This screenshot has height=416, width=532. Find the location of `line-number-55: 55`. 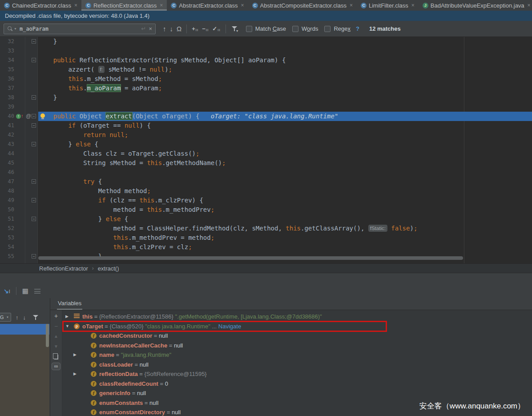

line-number-55: 55 is located at coordinates (7, 256).